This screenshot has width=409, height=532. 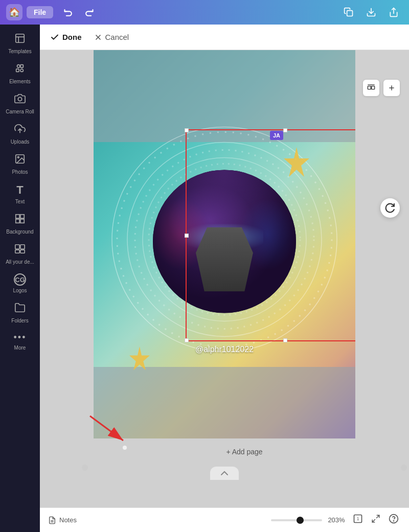 I want to click on background-icon, so click(x=20, y=220).